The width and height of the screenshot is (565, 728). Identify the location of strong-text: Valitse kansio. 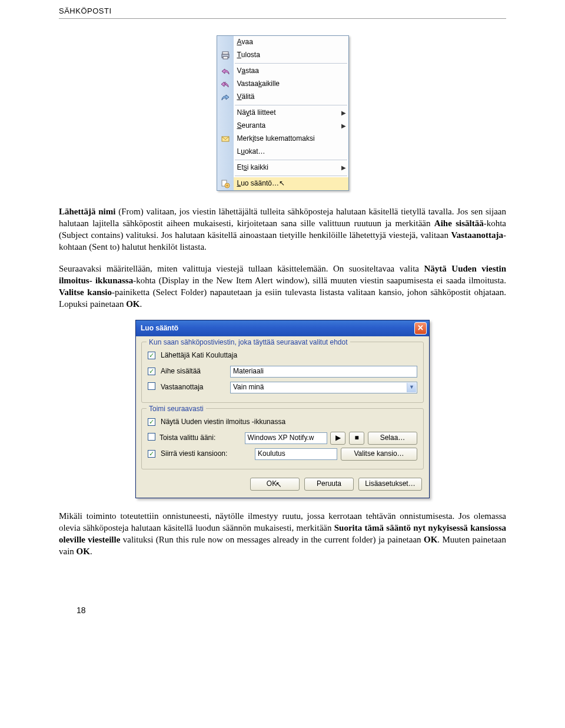
(85, 292).